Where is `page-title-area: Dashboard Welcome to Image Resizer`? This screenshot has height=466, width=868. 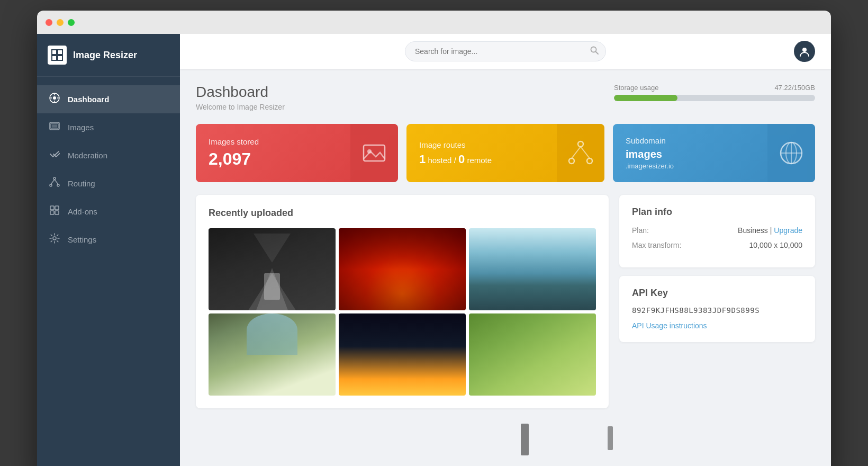
page-title-area: Dashboard Welcome to Image Resizer is located at coordinates (240, 97).